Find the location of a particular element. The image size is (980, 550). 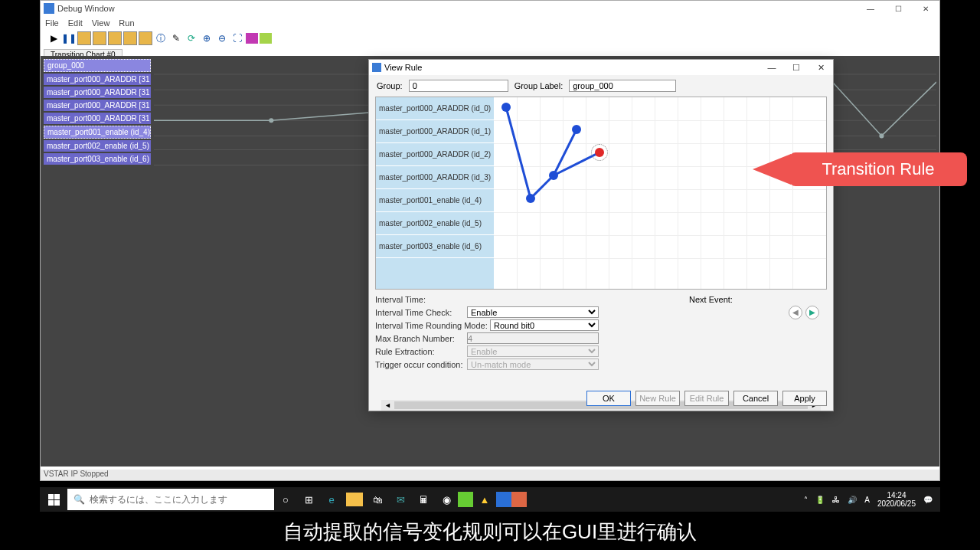

refresh-icon: ⟳ is located at coordinates (191, 38).